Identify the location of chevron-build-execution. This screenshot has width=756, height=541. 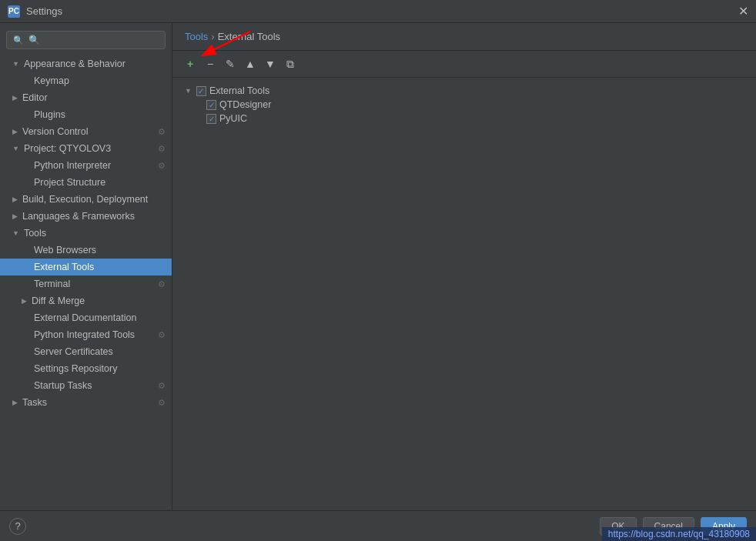
(15, 199).